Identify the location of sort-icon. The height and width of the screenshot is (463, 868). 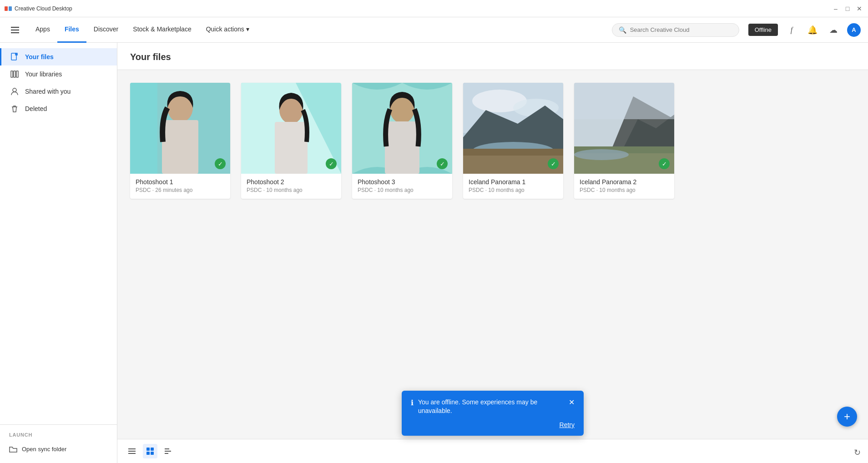
(168, 451).